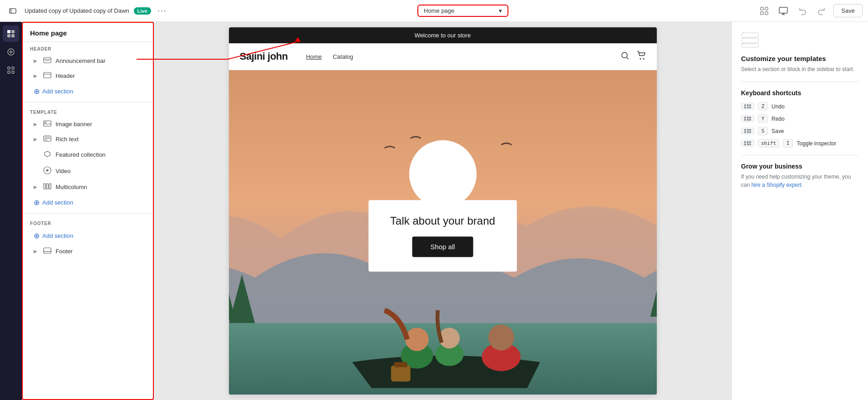  Describe the element at coordinates (501, 11) in the screenshot. I see `dropdown-arrow-icon: ▾` at that location.